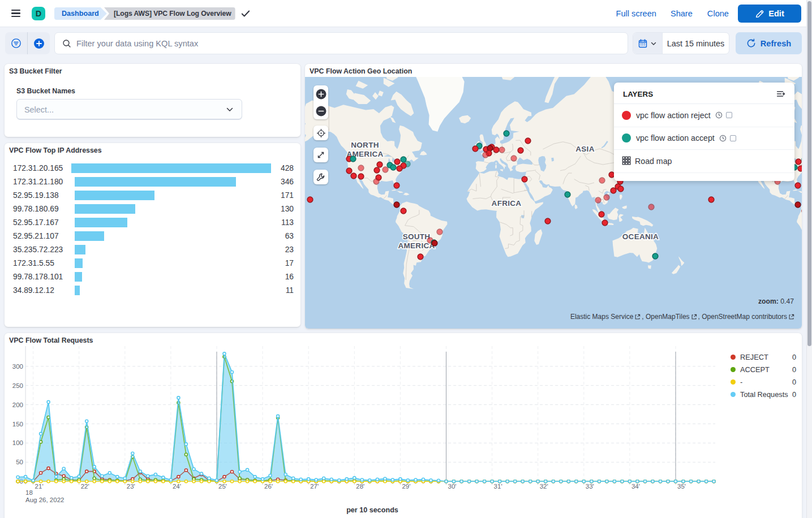 Image resolution: width=812 pixels, height=518 pixels. What do you see at coordinates (585, 149) in the screenshot?
I see `svg-text: ASIA` at bounding box center [585, 149].